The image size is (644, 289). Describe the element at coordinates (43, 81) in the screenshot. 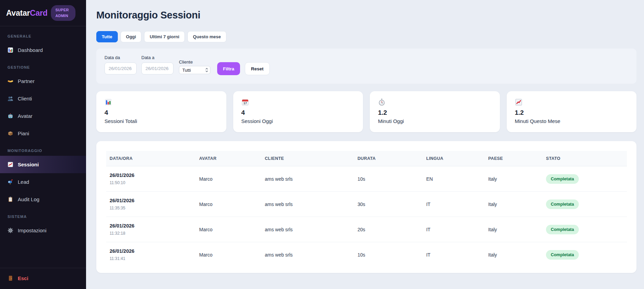

I see `sidebar-item-partner: Partner` at that location.